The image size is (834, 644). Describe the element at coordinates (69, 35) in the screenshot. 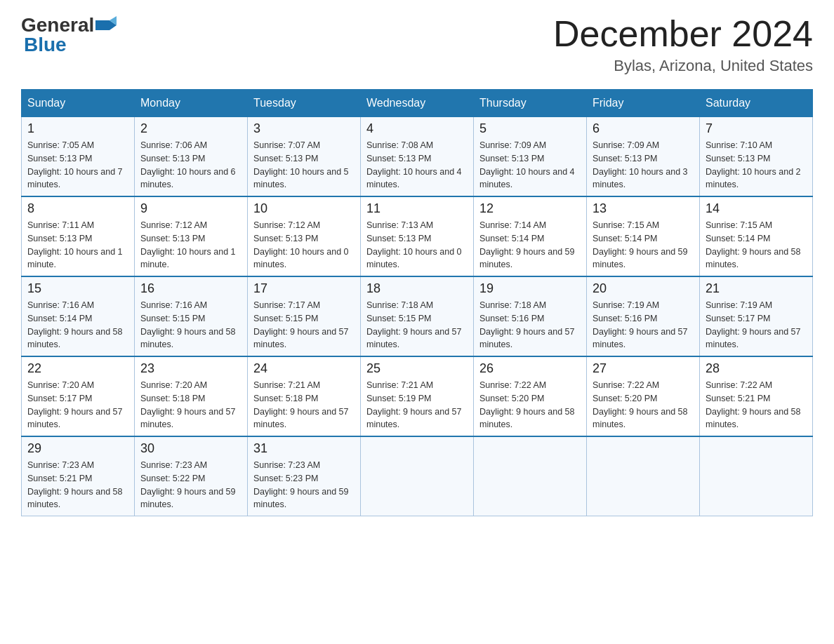

I see `logo: General Blue` at that location.